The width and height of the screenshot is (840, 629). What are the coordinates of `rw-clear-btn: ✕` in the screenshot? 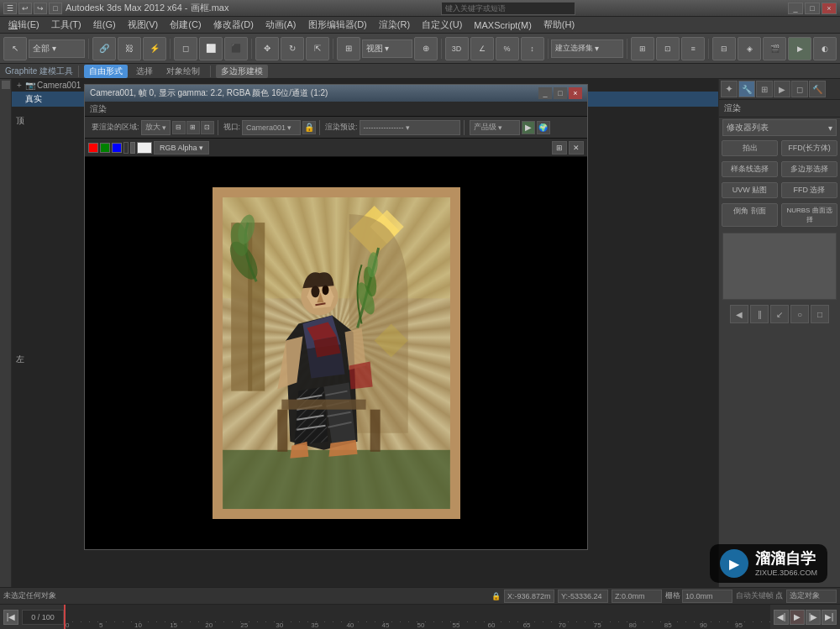 It's located at (576, 148).